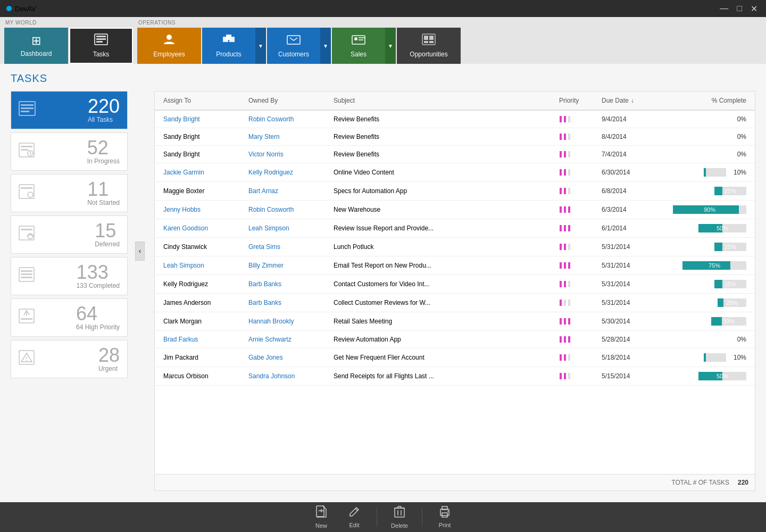  What do you see at coordinates (104, 120) in the screenshot?
I see `all-tasks-label: All Tasks` at bounding box center [104, 120].